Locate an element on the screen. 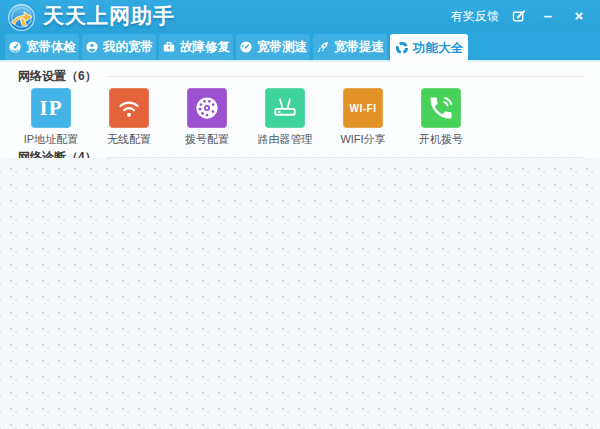 This screenshot has height=429, width=600. item-label: IP地址配置 is located at coordinates (51, 140).